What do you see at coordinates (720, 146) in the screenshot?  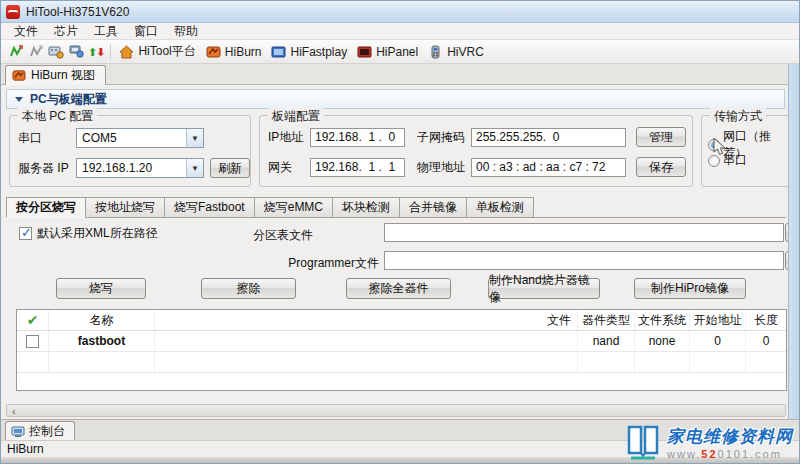 I see `mouse-cursor` at bounding box center [720, 146].